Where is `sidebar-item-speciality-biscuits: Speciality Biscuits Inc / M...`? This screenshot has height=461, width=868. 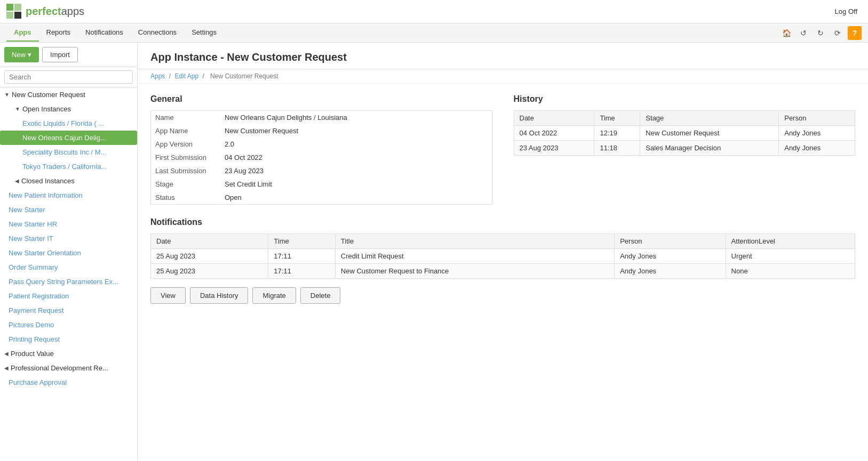
sidebar-item-speciality-biscuits: Speciality Biscuits Inc / M... is located at coordinates (68, 152).